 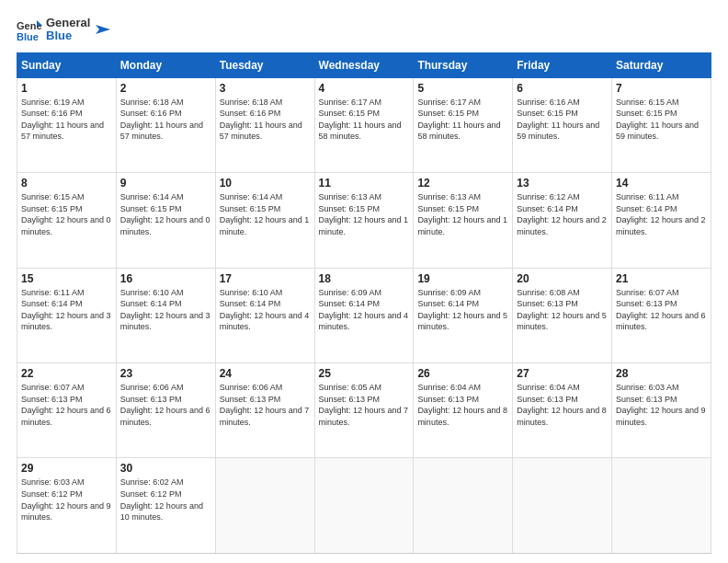 I want to click on day-info-6: Sunrise: 6:16 AMSunset: 6:15 PMDaylight:…, so click(x=563, y=120).